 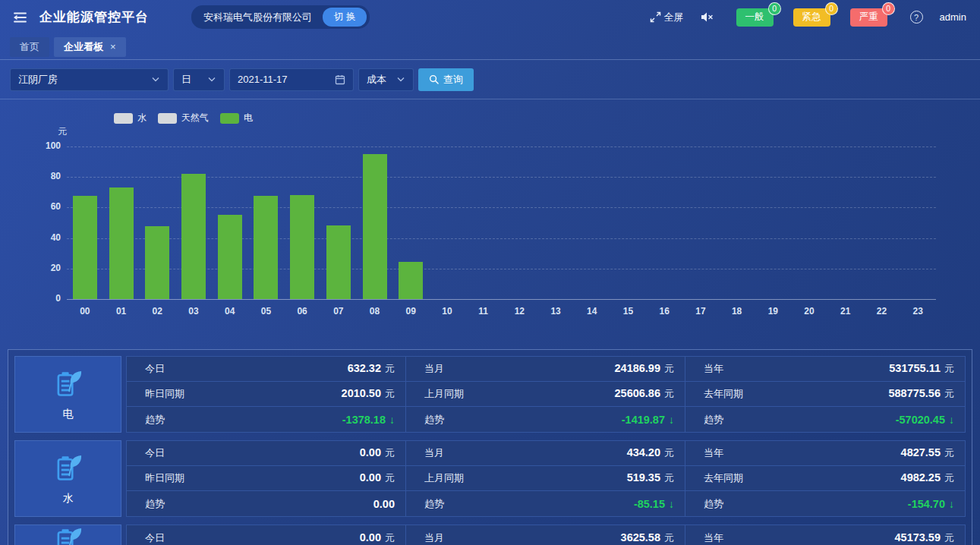 I want to click on tab: 首页, so click(x=30, y=47).